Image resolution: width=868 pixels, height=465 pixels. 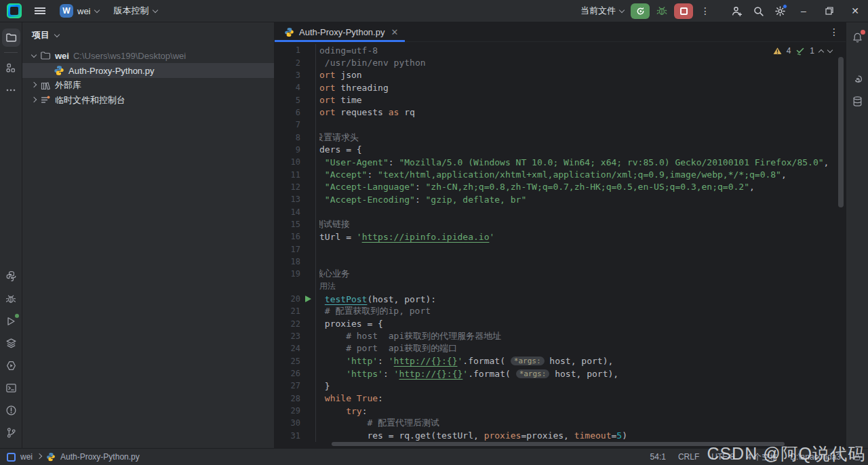 I want to click on code-line: 17, so click(x=560, y=249).